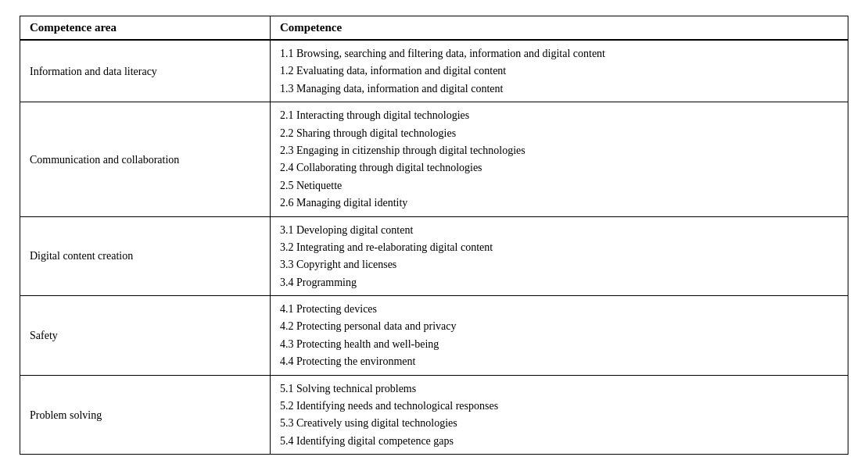 This screenshot has width=868, height=464. I want to click on competence-list-cell: 4.1 Protecting devices4.2 Protecting per…, so click(560, 336).